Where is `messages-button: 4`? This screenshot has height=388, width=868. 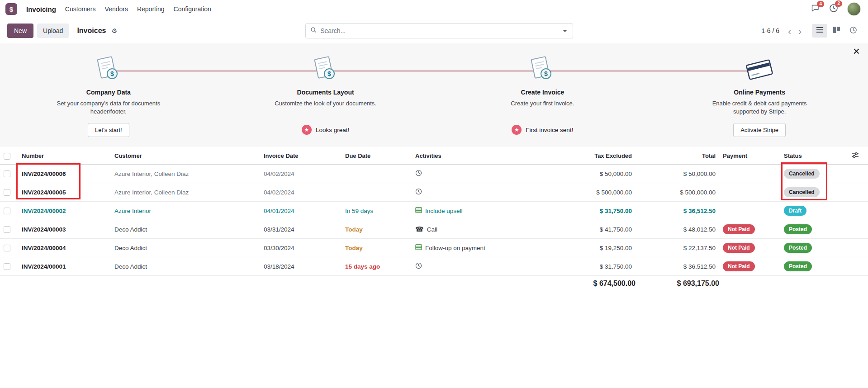 messages-button: 4 is located at coordinates (816, 9).